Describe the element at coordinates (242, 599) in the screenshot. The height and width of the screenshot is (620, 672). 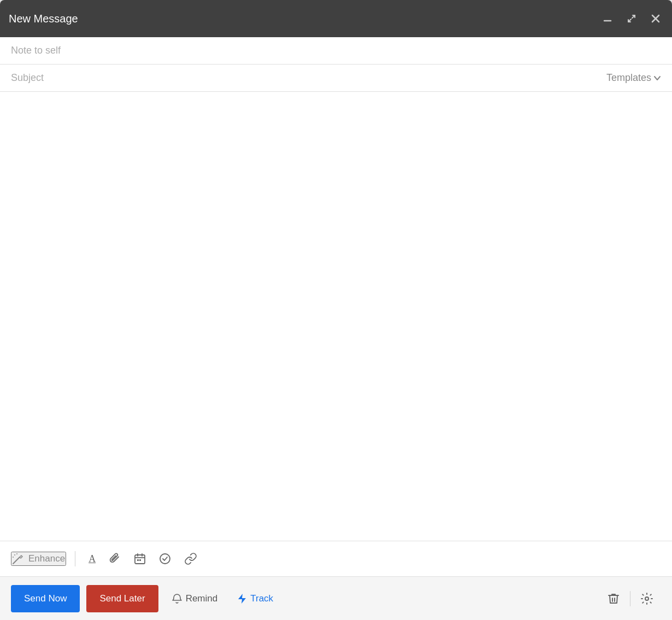
I see `bolt-icon` at that location.